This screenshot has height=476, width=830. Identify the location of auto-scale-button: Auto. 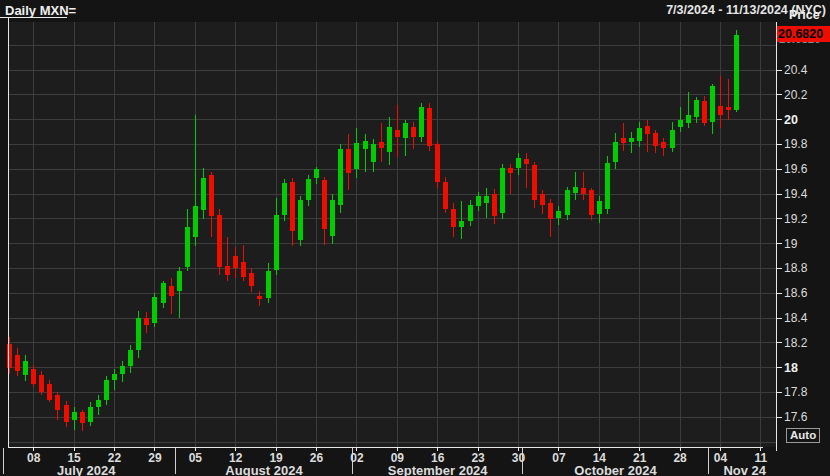
(803, 436).